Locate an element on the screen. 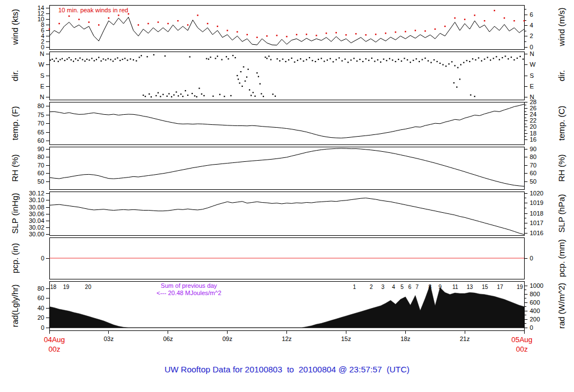  slp-left-tick: 30.04 is located at coordinates (36, 221).